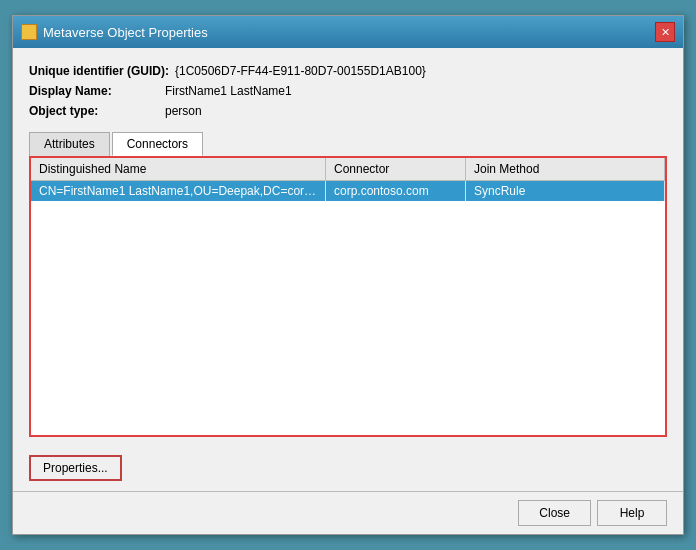 This screenshot has width=696, height=550. I want to click on window-title: Metaverse Object Properties, so click(126, 32).